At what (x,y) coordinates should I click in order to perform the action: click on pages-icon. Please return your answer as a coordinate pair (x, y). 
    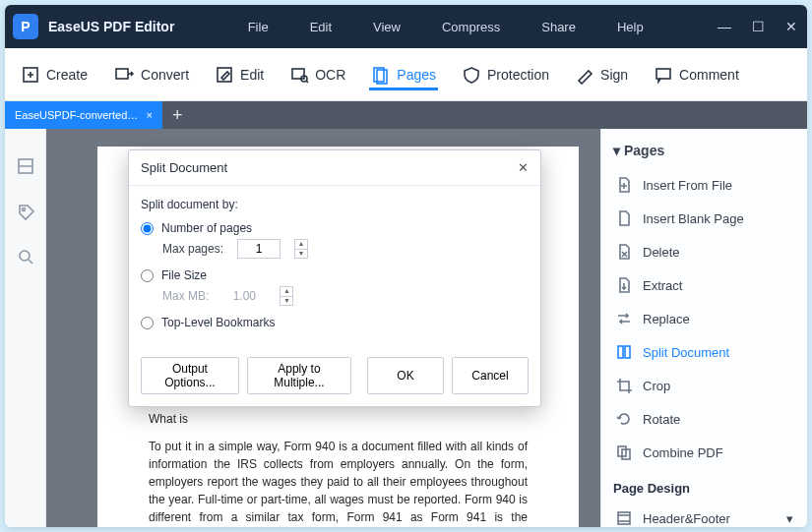
    Looking at the image, I should click on (381, 75).